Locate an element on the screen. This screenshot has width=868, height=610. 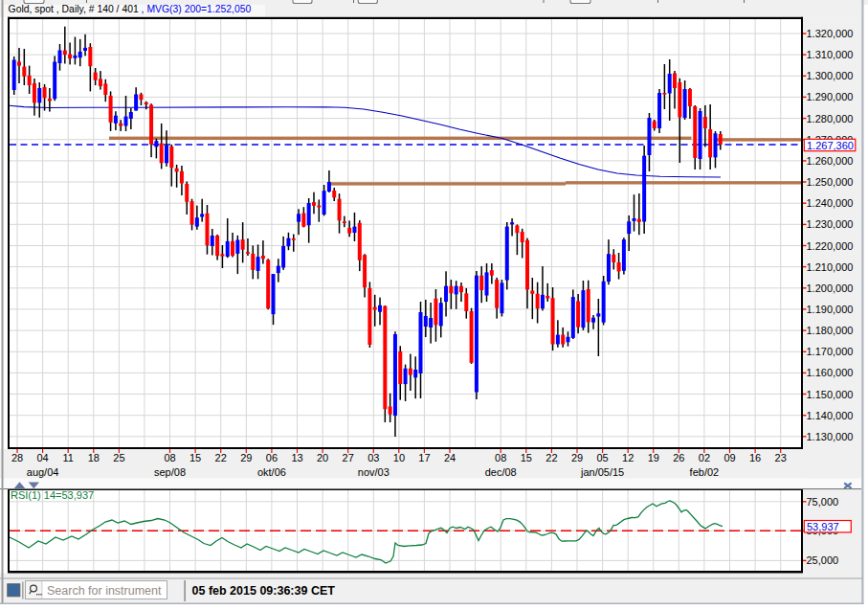
svg-text: 1.230,000 is located at coordinates (831, 224).